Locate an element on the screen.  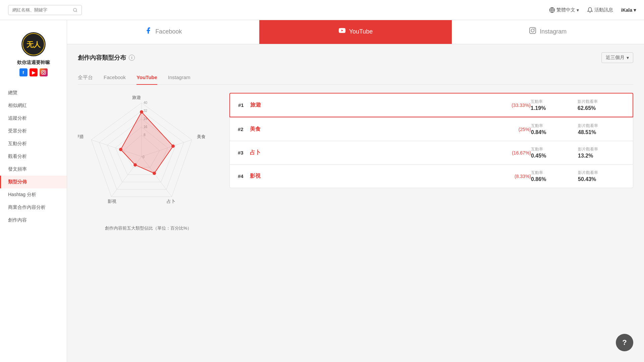
facebook-tab-icon is located at coordinates (148, 32).